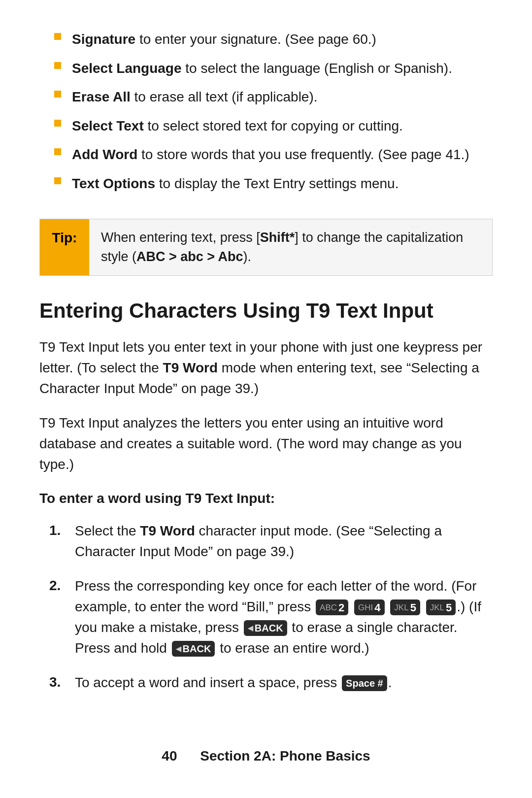 The height and width of the screenshot is (798, 532). Describe the element at coordinates (266, 444) in the screenshot. I see `body-para-2: T9 Text Input analyzes the letters you e…` at that location.